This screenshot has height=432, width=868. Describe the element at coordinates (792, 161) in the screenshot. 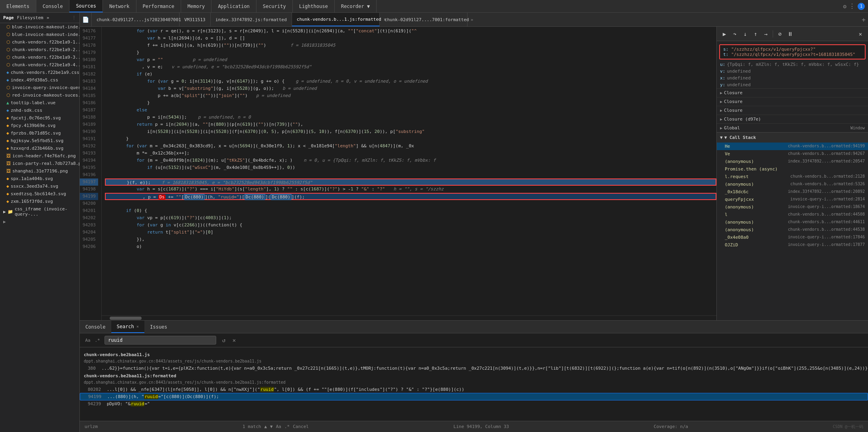

I see `call-stack-item-anon1: (anonymous) index.33f47892....ormatted:2…` at that location.